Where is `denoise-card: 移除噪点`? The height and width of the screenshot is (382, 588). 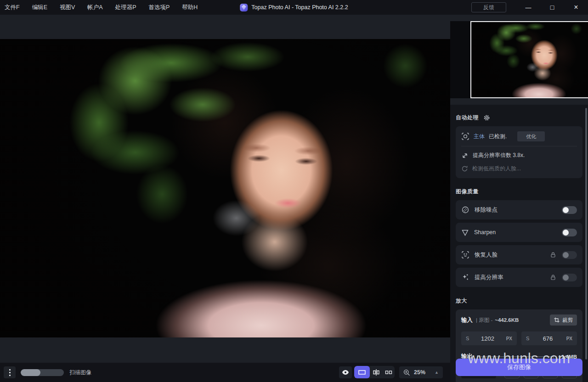
denoise-card: 移除噪点 is located at coordinates (519, 210).